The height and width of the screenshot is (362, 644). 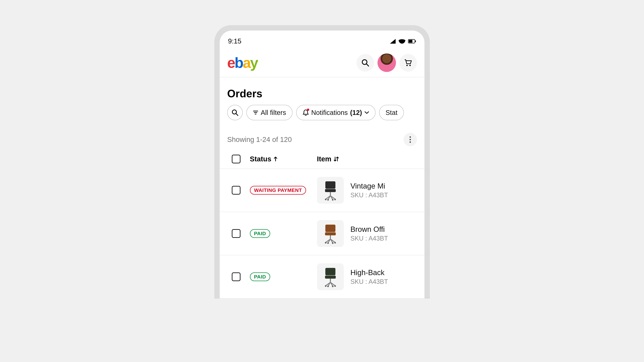 What do you see at coordinates (369, 229) in the screenshot?
I see `item-name: Brown Offi` at bounding box center [369, 229].